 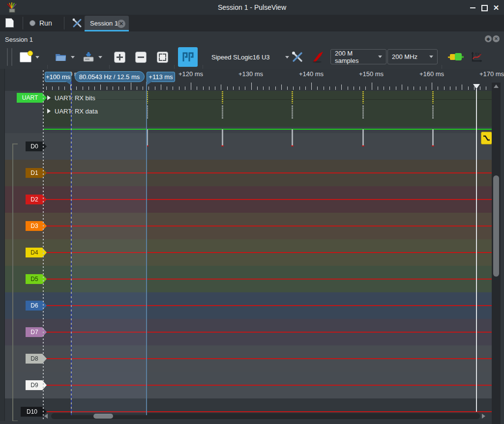 What do you see at coordinates (36, 146) in the screenshot?
I see `channel-label-D0: D0` at bounding box center [36, 146].